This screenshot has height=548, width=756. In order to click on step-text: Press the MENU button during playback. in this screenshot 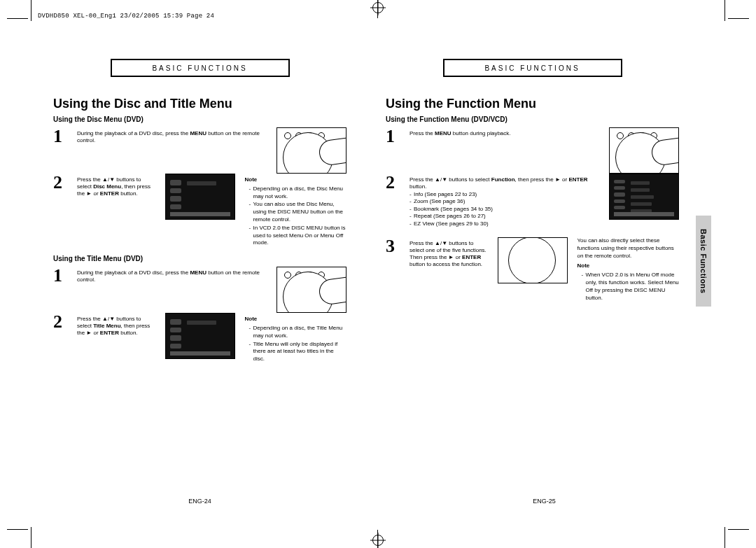, I will do `click(504, 136)`.